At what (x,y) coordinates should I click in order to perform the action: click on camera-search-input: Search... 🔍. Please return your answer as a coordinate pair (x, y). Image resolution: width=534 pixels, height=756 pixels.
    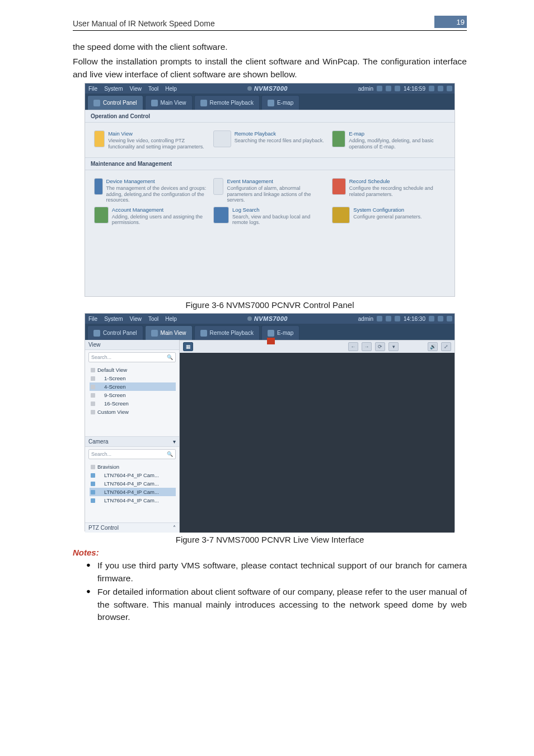
    Looking at the image, I should click on (132, 454).